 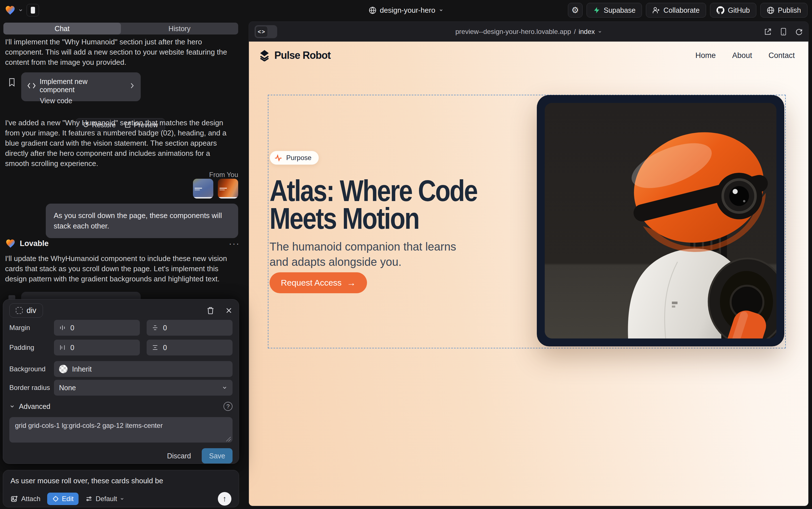 I want to click on preview-page-name: index, so click(x=587, y=32).